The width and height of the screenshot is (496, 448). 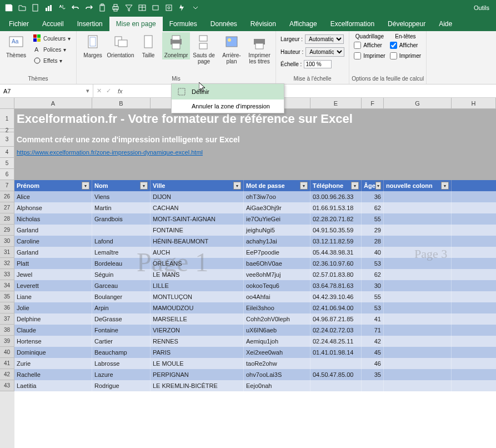 What do you see at coordinates (53, 252) in the screenshot?
I see `table-cell: Garland` at bounding box center [53, 252].